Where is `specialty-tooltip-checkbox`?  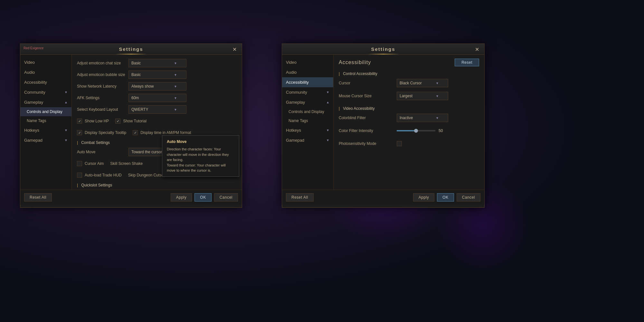 specialty-tooltip-checkbox is located at coordinates (80, 133).